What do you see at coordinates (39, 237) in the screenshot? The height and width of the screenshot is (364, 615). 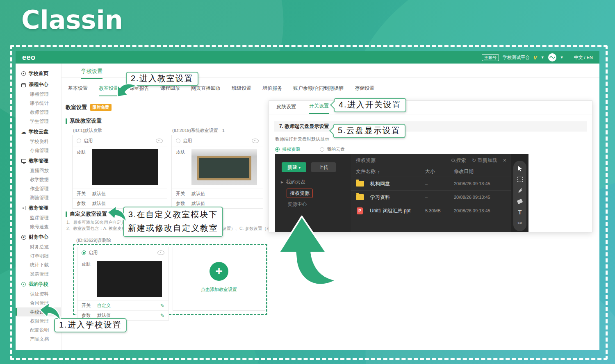 I see `sidebar-group-finance-center: ¥ 财务中心` at bounding box center [39, 237].